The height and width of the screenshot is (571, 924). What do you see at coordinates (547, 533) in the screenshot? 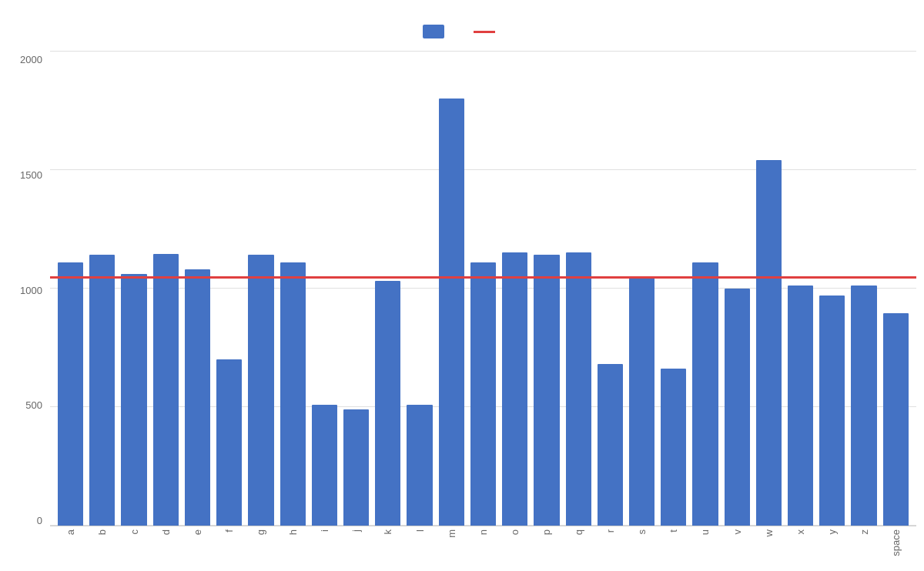
I see `x-axis-label: p` at bounding box center [547, 533].